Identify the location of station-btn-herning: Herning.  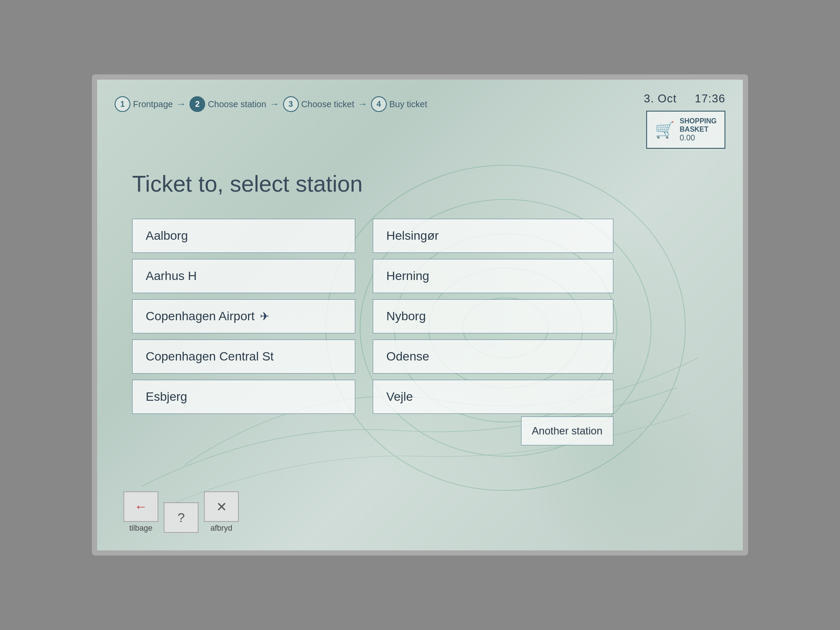
(493, 276).